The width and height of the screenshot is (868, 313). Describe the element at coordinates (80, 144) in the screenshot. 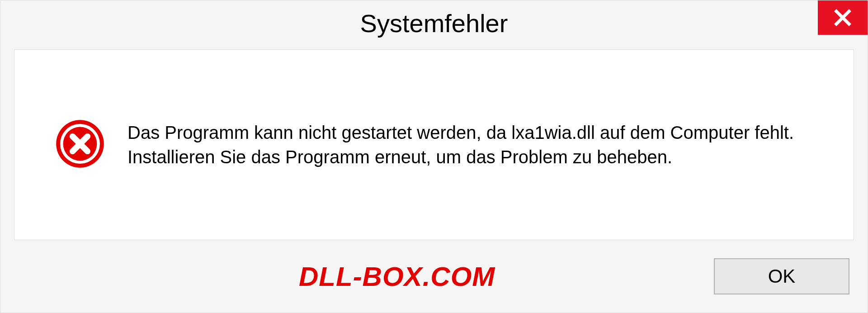

I see `error-icon` at that location.